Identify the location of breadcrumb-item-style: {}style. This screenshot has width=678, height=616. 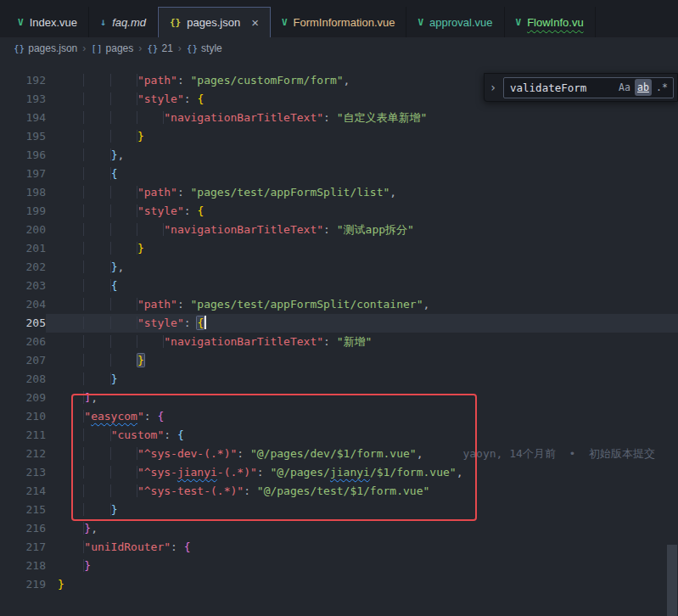
(205, 48).